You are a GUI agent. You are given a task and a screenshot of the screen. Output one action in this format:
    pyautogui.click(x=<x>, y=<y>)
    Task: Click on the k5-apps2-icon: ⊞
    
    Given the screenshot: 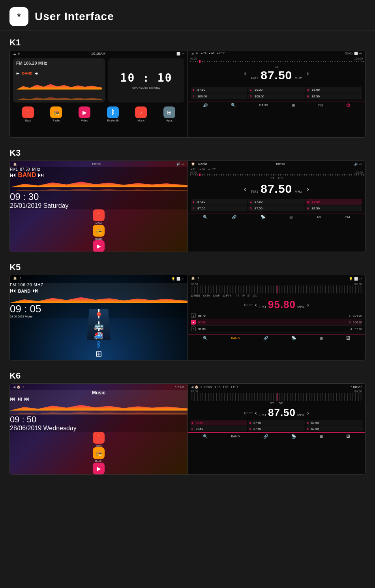 What is the action you would take?
    pyautogui.click(x=99, y=354)
    